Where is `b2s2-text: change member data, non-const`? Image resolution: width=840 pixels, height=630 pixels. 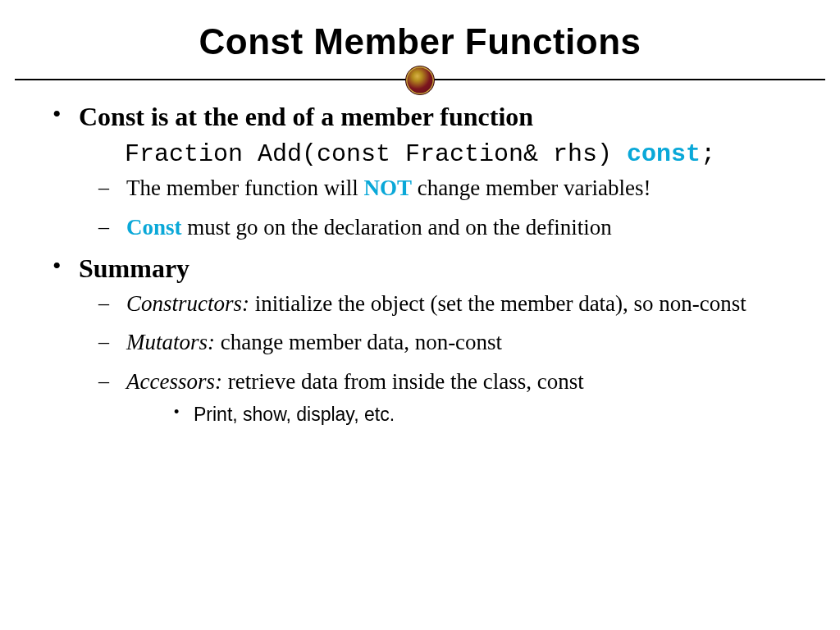
b2s2-text: change member data, non-const is located at coordinates (358, 342).